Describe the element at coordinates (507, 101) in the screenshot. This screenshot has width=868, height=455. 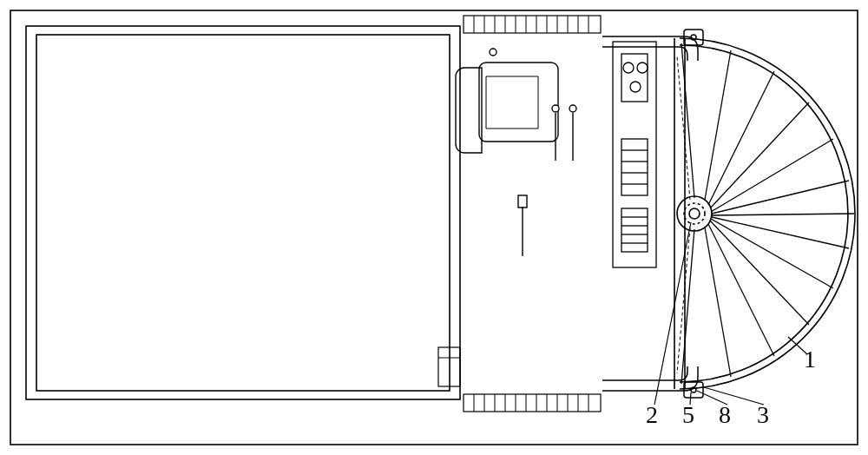
I see `operator-seat` at that location.